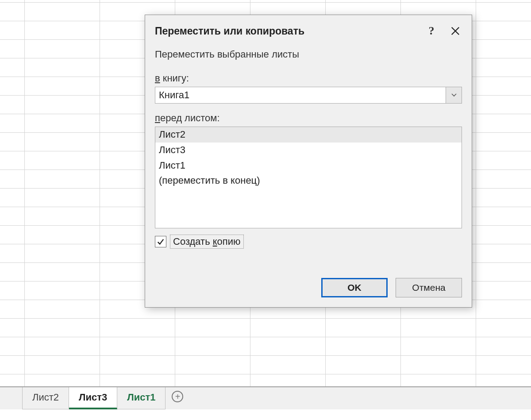 The width and height of the screenshot is (531, 420). Describe the element at coordinates (308, 181) in the screenshot. I see `list-item: (переместить в конец)` at that location.